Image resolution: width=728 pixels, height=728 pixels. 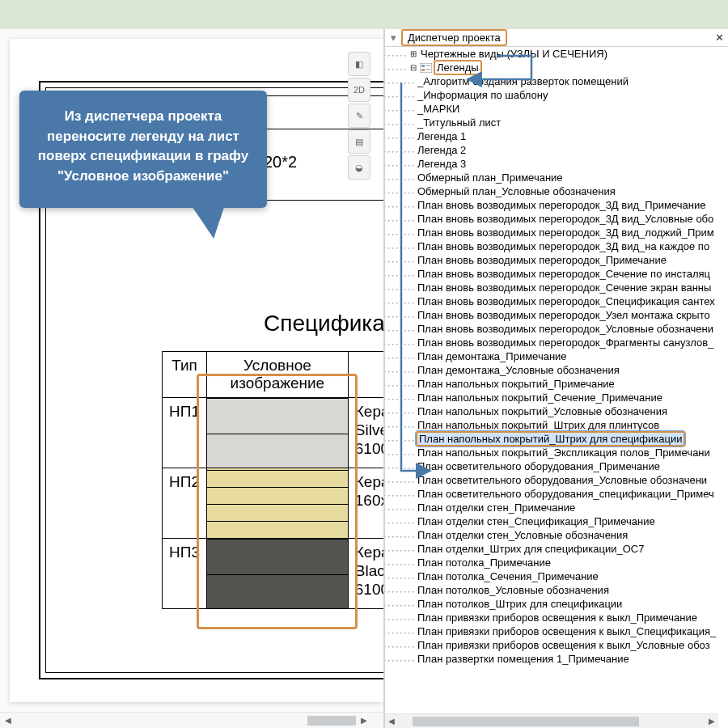 I want to click on expand-icon: ⊞, so click(x=413, y=54).